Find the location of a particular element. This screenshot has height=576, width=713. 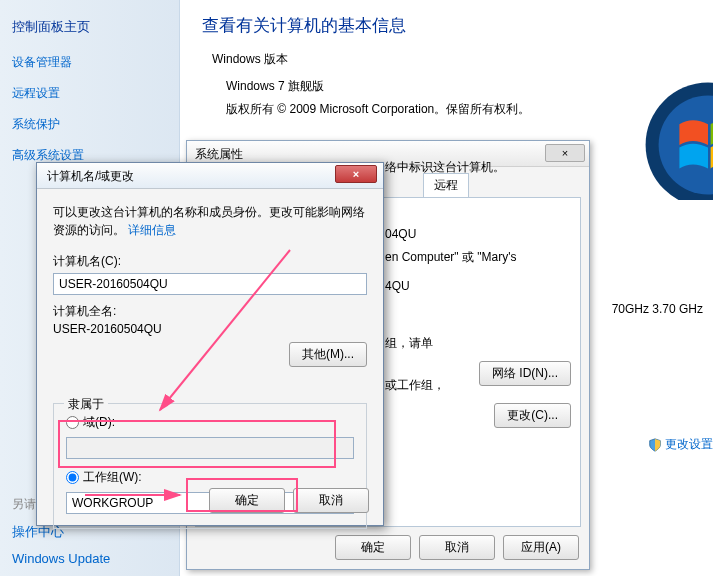

change-settings-label: 更改设置 is located at coordinates (689, 444).